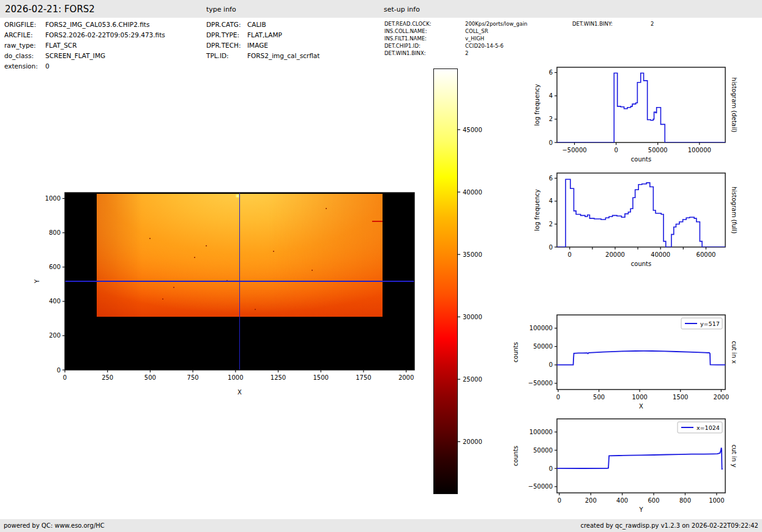 This screenshot has width=762, height=532. I want to click on plot-hist_full: 02000040000600000246countslog frequencyh…, so click(635, 220).